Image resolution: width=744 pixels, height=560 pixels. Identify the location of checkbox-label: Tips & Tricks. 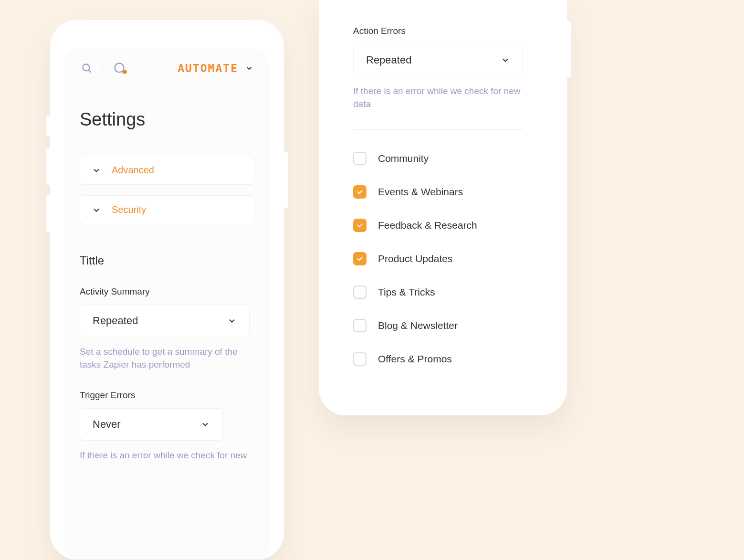
(407, 292).